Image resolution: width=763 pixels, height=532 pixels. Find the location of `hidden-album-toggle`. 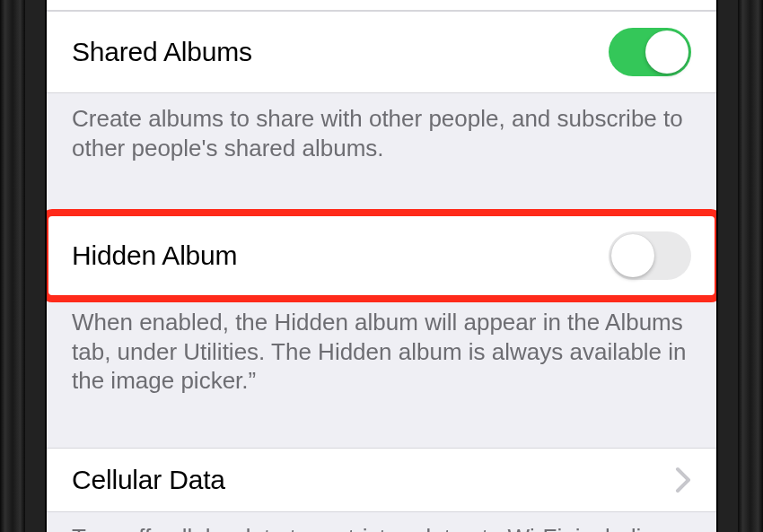

hidden-album-toggle is located at coordinates (650, 256).